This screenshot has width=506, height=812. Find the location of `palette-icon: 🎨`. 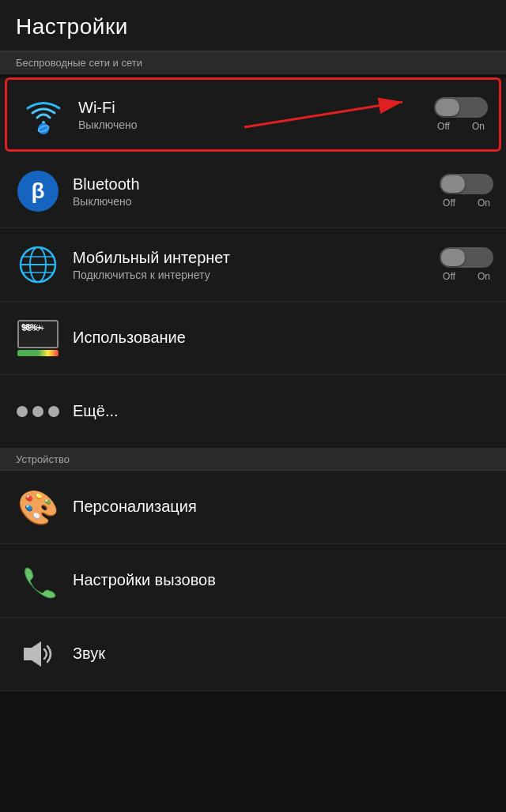

palette-icon: 🎨 is located at coordinates (38, 507).